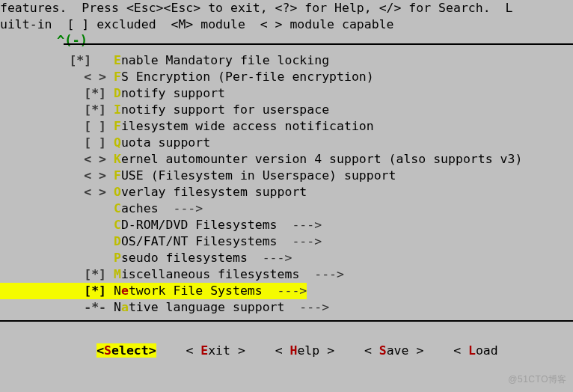  Describe the element at coordinates (286, 192) in the screenshot. I see `menu-item-8: < > Overlay filesystem support` at that location.